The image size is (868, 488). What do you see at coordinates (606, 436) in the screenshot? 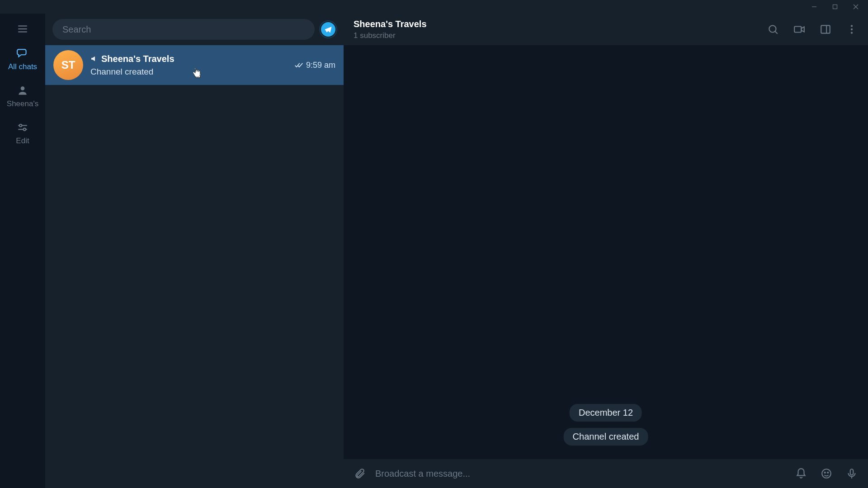
I see `system-message-pill: Channel created` at bounding box center [606, 436].